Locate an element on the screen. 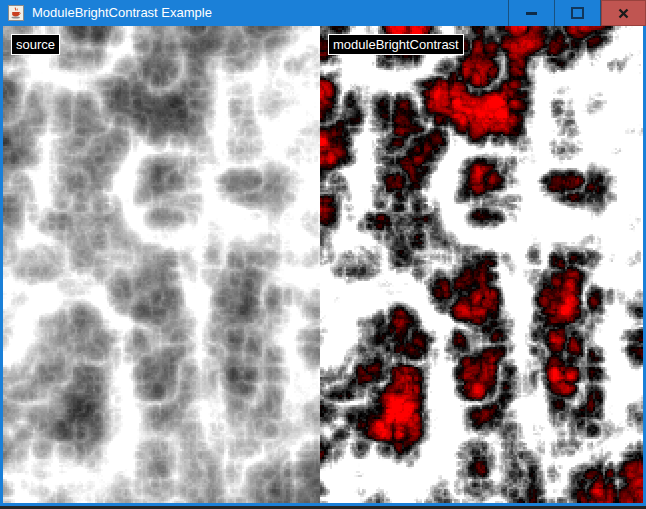  minimize-icon is located at coordinates (532, 14).